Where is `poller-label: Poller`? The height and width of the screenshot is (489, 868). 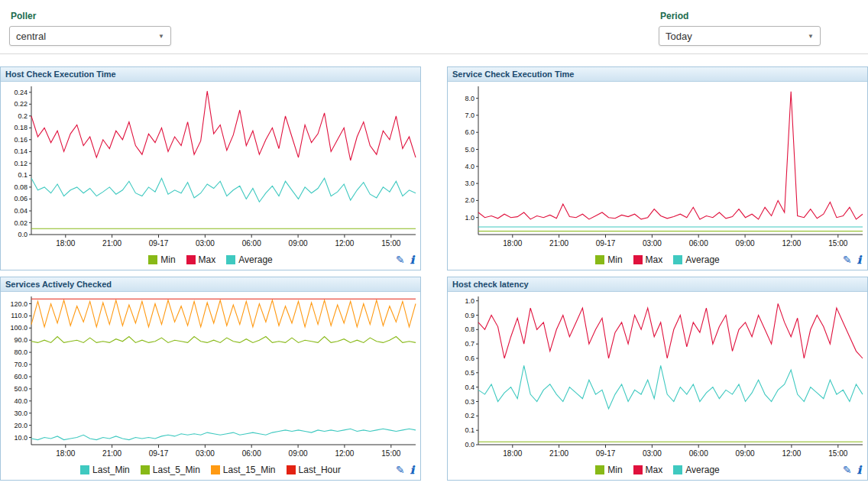 poller-label: Poller is located at coordinates (91, 16).